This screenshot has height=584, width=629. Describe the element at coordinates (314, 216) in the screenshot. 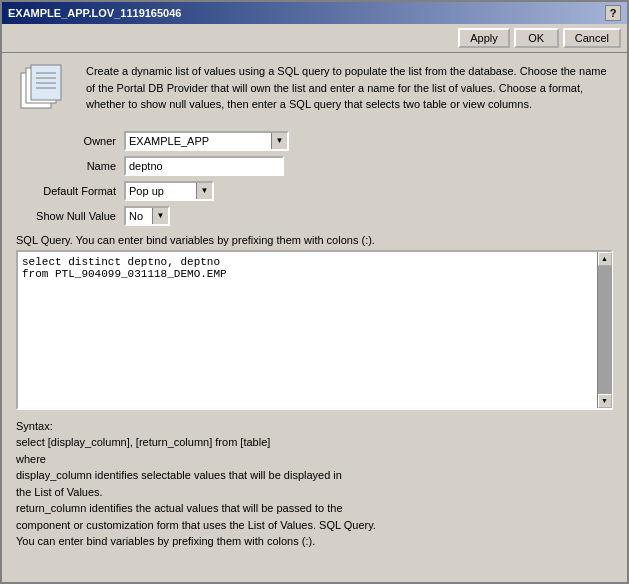

I see `show-null-row: Show Null Value No ▼` at that location.